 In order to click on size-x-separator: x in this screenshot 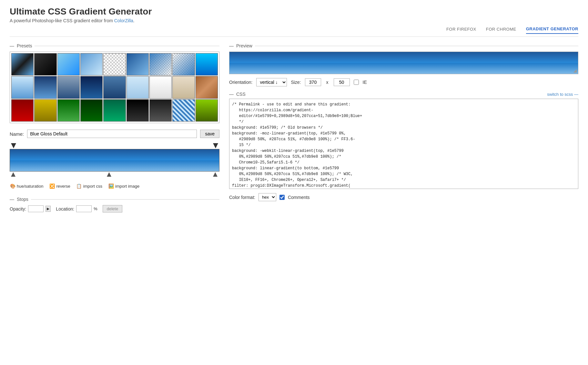, I will do `click(327, 82)`.